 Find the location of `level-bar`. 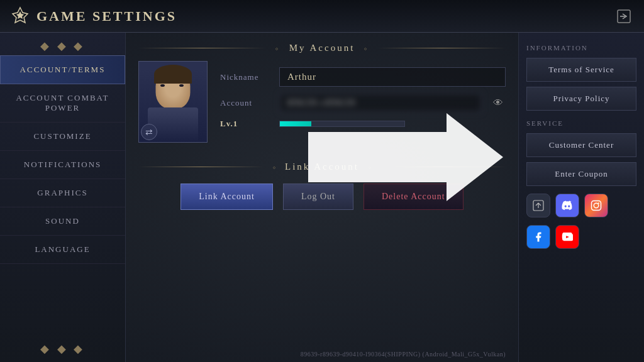

level-bar is located at coordinates (342, 124).